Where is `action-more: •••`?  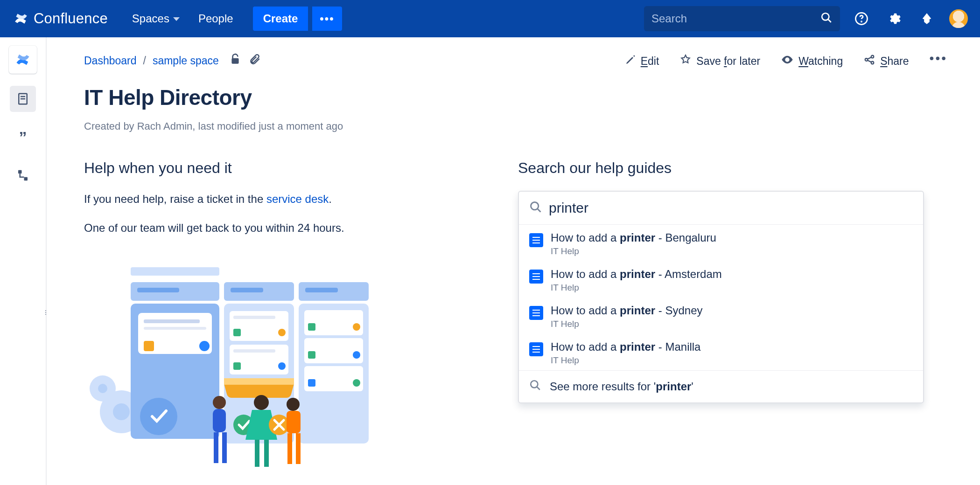
action-more: ••• is located at coordinates (938, 58).